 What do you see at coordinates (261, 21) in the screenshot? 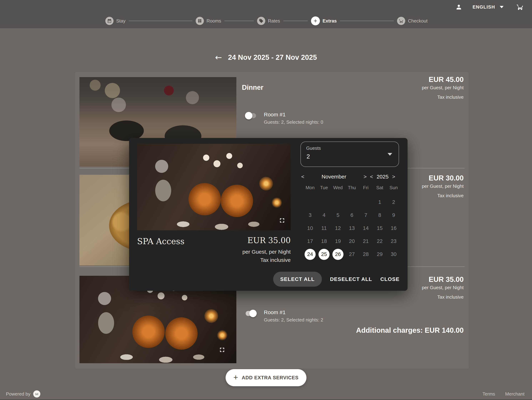
I see `tag-icon` at bounding box center [261, 21].